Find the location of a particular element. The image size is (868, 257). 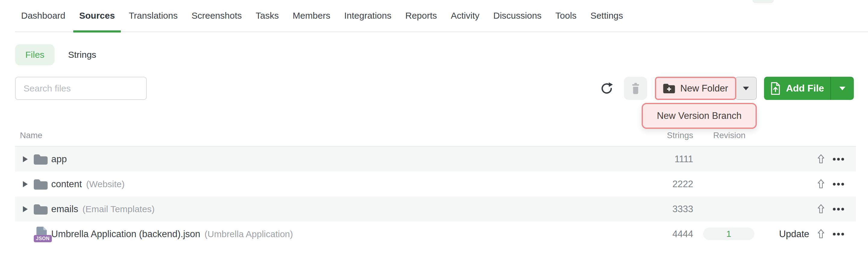

strings-count: 4444 is located at coordinates (656, 234).